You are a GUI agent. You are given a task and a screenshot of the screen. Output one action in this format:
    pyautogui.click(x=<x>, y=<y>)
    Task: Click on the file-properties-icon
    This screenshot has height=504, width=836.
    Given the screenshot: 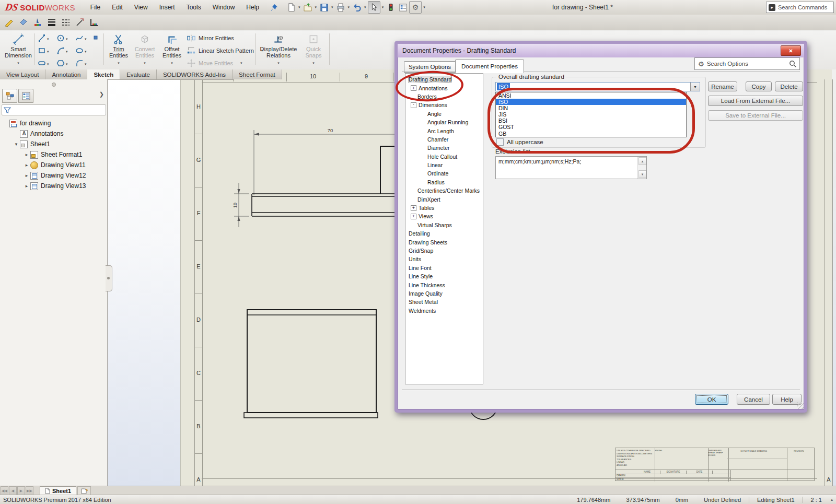 What is the action you would take?
    pyautogui.click(x=403, y=7)
    